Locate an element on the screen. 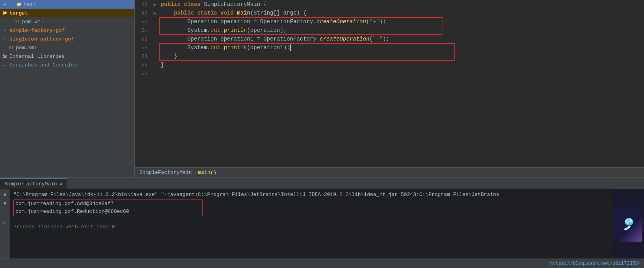  sidebar-item-target: 📂 target is located at coordinates (67, 13).